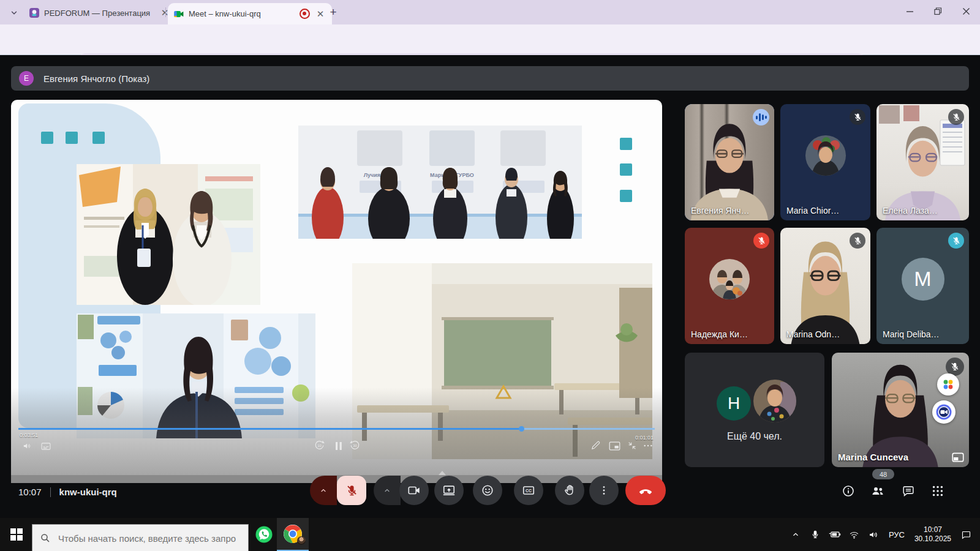 The width and height of the screenshot is (980, 551). Describe the element at coordinates (14, 13) in the screenshot. I see `tab-search-button` at that location.